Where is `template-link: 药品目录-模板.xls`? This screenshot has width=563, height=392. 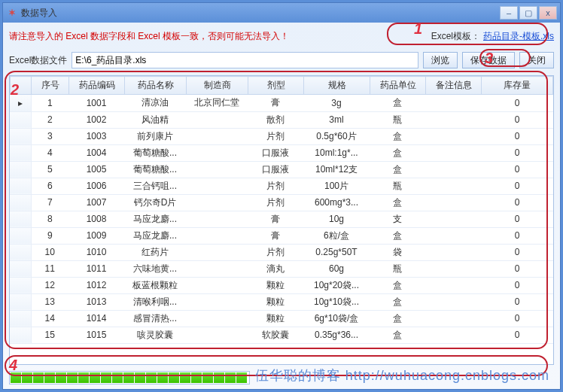 template-link: 药品目录-模板.xls is located at coordinates (519, 36).